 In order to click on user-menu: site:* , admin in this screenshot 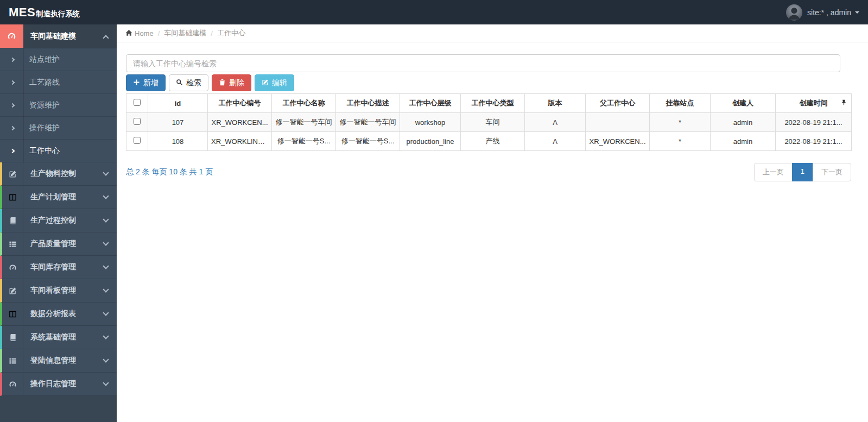, I will do `click(823, 12)`.